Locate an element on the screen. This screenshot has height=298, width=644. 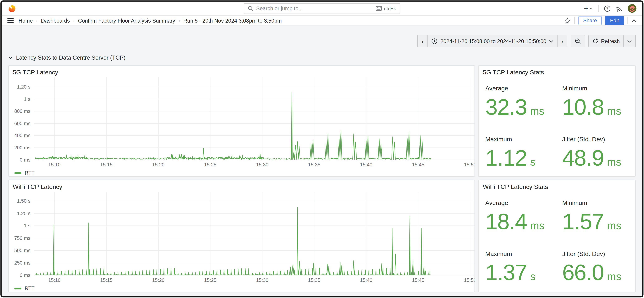
svg-text: 15:15 is located at coordinates (106, 165).